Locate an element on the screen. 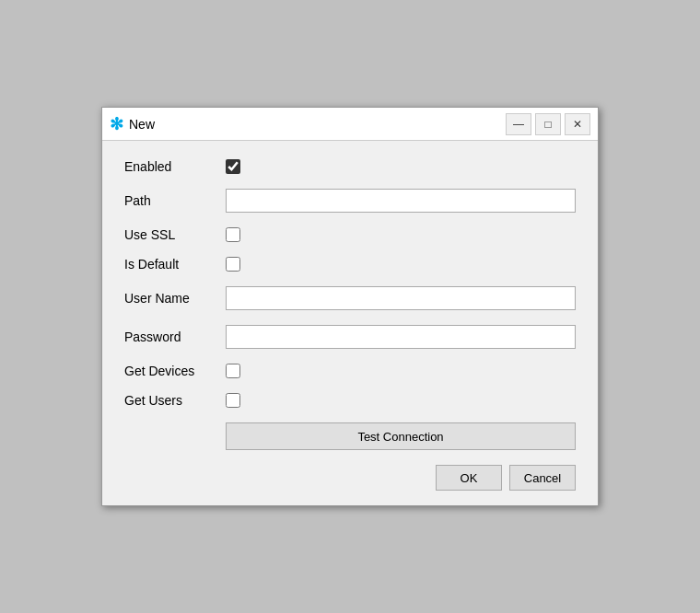 This screenshot has width=700, height=613. maximize-button: □ is located at coordinates (548, 124).